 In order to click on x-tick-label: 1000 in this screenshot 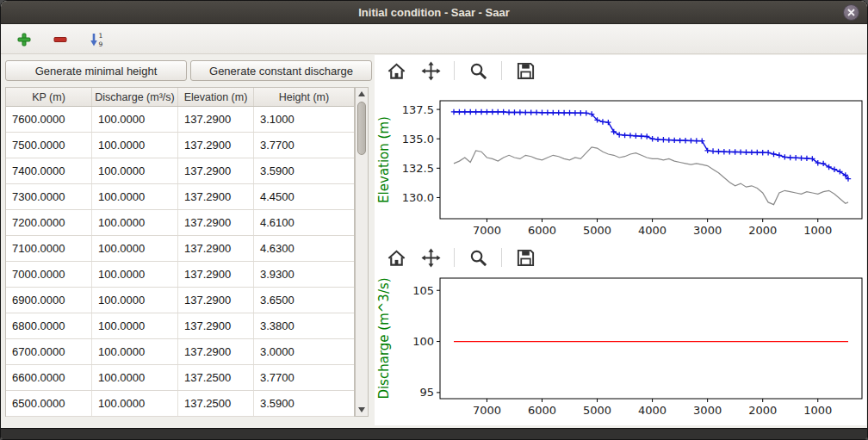, I will do `click(818, 231)`.